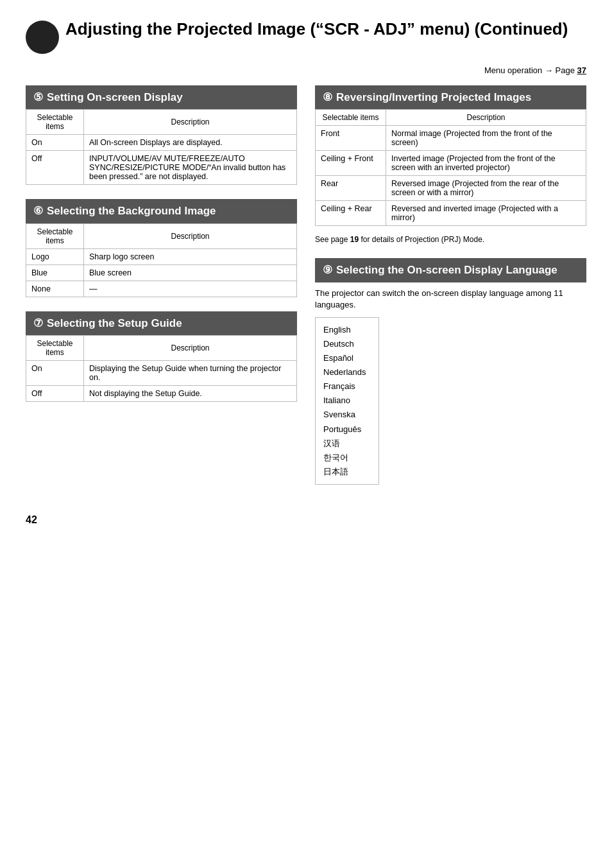 This screenshot has width=612, height=868. I want to click on s6-col-selectable: Selectable items, so click(55, 348).